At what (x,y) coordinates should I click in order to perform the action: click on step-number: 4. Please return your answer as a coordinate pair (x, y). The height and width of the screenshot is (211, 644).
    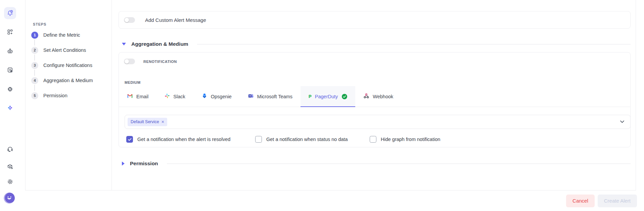
    Looking at the image, I should click on (35, 81).